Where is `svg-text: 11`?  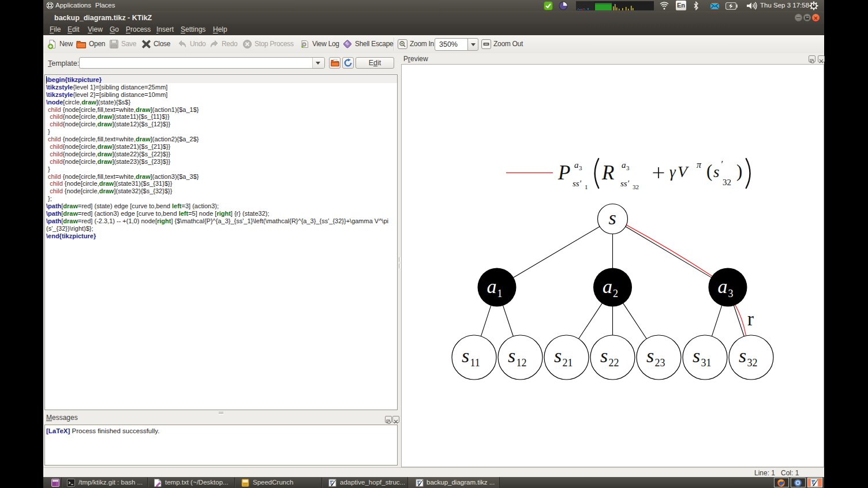 svg-text: 11 is located at coordinates (476, 363).